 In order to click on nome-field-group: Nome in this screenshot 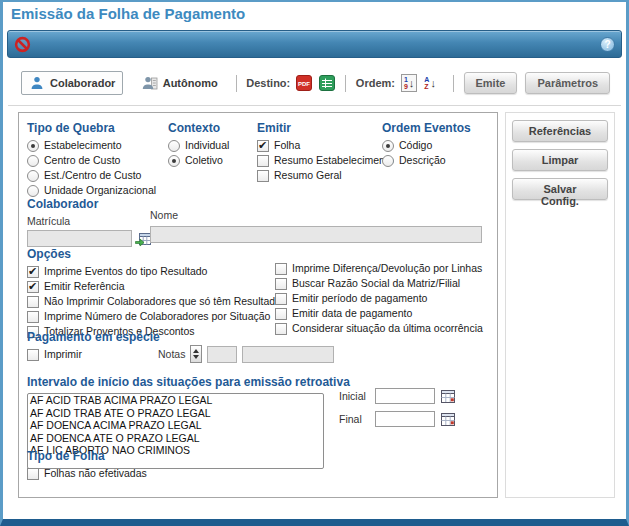, I will do `click(316, 226)`.